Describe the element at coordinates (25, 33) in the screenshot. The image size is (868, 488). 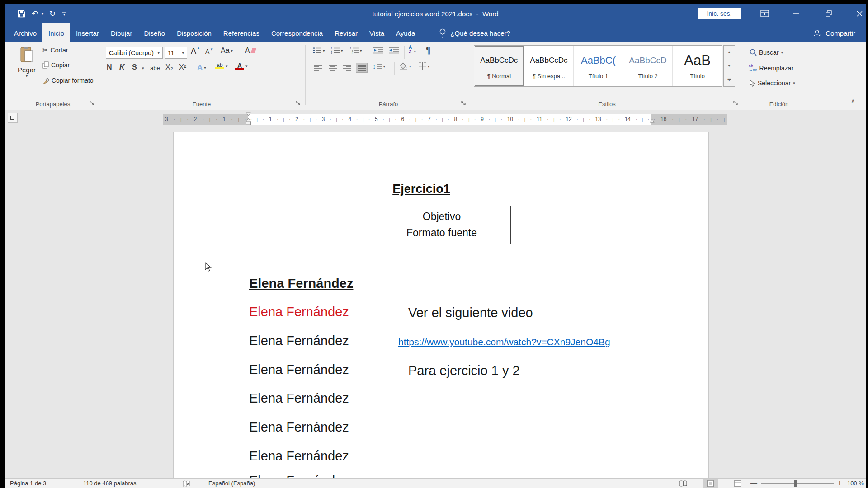
I see `tab-archivo: Archivo` at that location.